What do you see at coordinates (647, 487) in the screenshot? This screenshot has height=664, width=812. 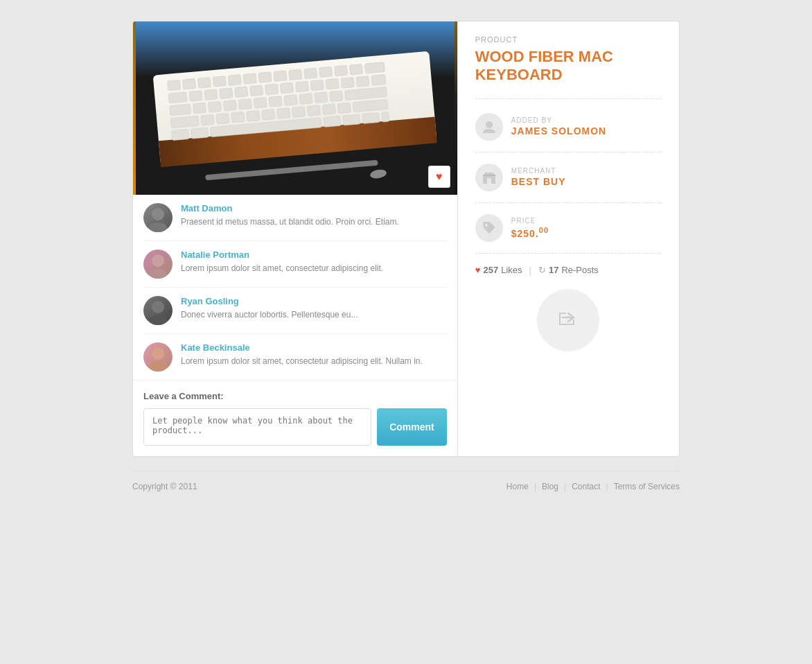 I see `footer-nav-terms: Terms of Services` at bounding box center [647, 487].